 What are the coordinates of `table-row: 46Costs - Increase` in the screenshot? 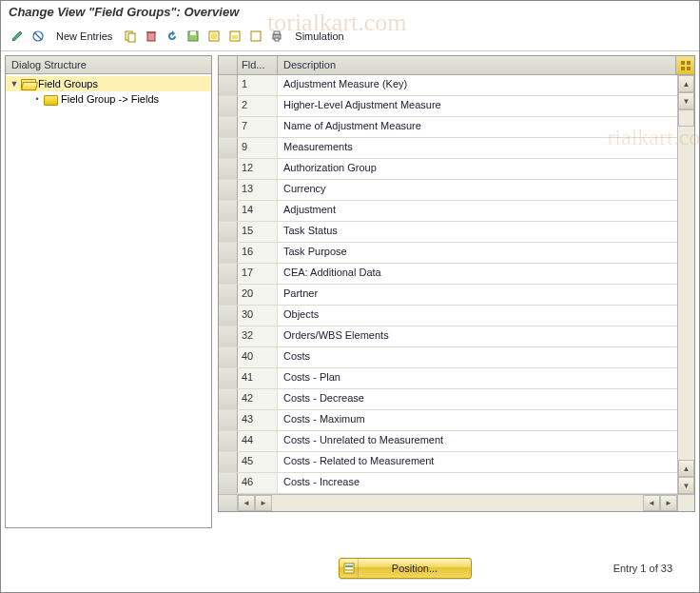 It's located at (448, 484).